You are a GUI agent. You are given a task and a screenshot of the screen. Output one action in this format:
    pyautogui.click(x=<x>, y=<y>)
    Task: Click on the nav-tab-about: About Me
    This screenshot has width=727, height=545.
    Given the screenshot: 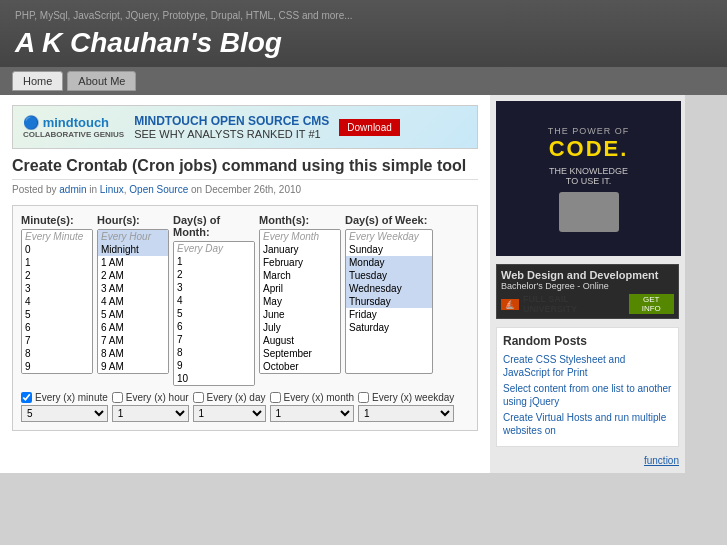 What is the action you would take?
    pyautogui.click(x=102, y=81)
    